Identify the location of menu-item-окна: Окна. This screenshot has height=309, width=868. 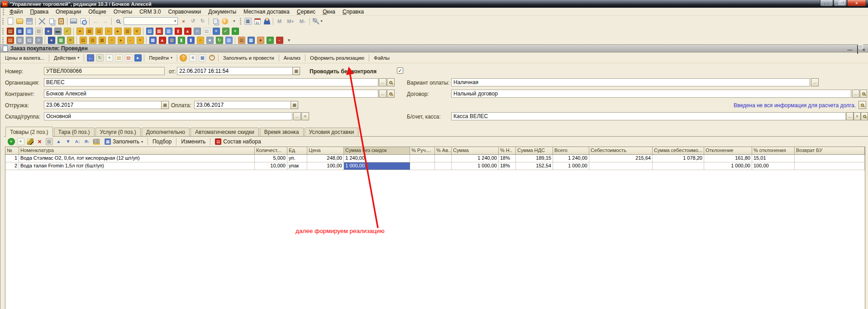
(329, 12).